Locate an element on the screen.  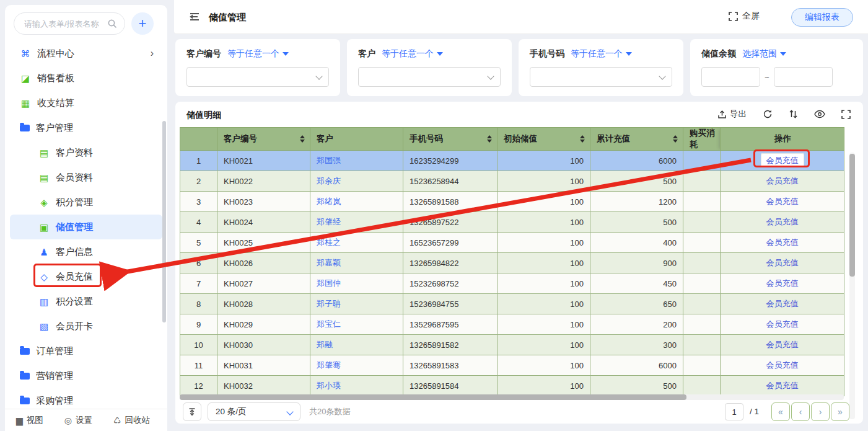
footer-item-recycle-bin: ♺回收站 is located at coordinates (131, 420).